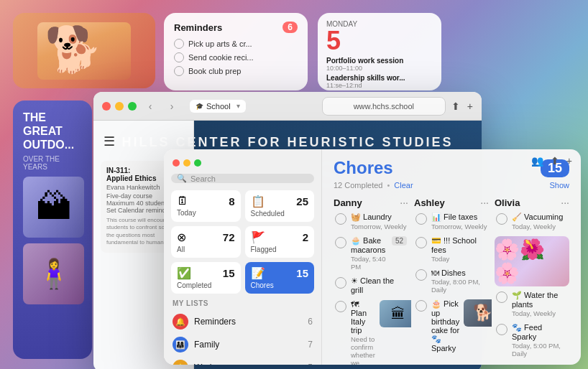  Describe the element at coordinates (559, 185) in the screenshot. I see `show-button: Show` at that location.